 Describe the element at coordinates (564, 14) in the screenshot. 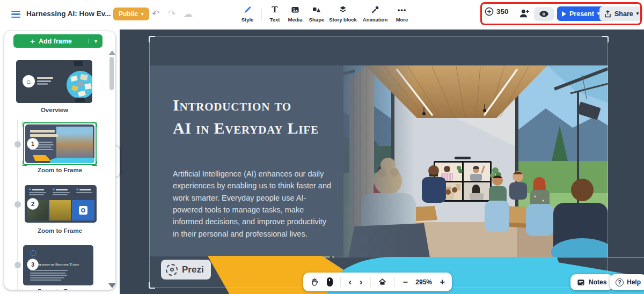

I see `play-icon` at that location.